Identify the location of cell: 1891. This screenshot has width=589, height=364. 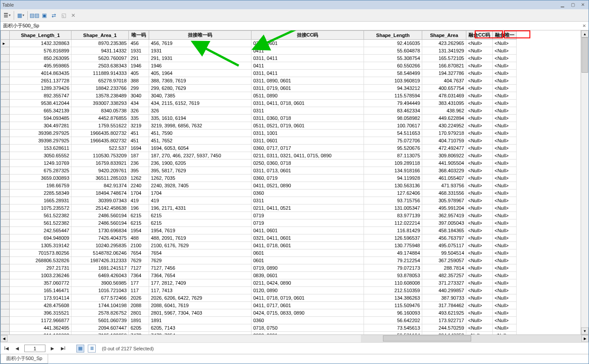
(200, 321).